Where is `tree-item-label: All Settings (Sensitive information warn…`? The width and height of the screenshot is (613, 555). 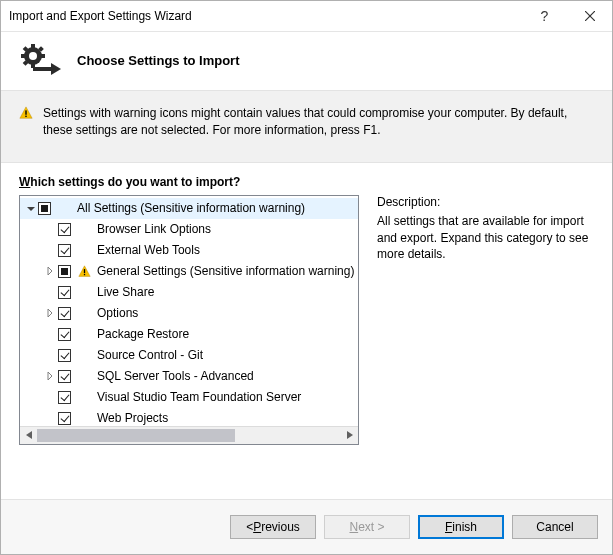 tree-item-label: All Settings (Sensitive information warn… is located at coordinates (191, 208).